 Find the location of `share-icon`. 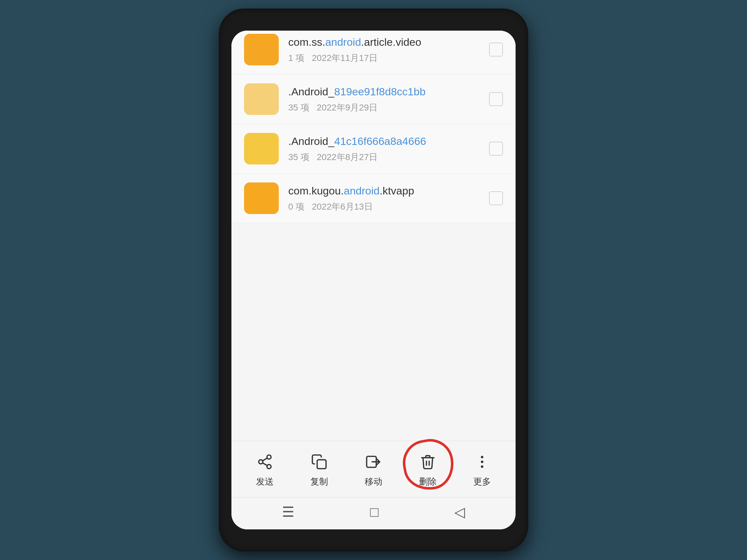

share-icon is located at coordinates (265, 463).